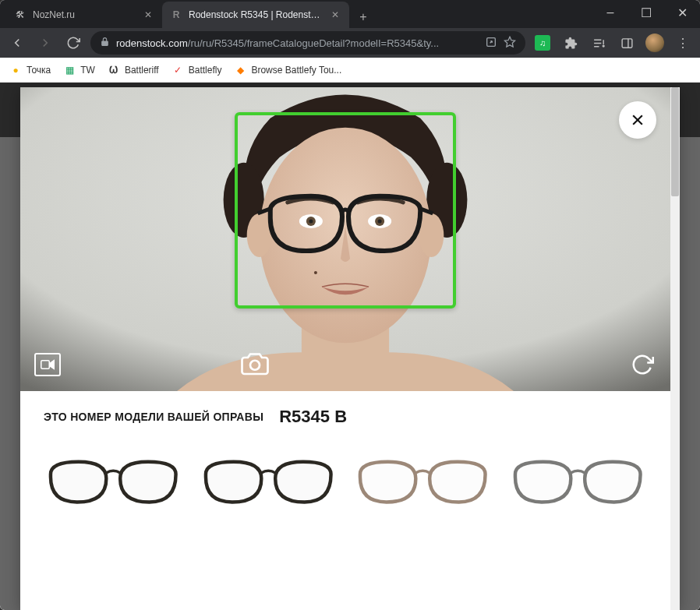 The image size is (700, 610). What do you see at coordinates (675, 142) in the screenshot?
I see `scrollbar-thumb` at bounding box center [675, 142].